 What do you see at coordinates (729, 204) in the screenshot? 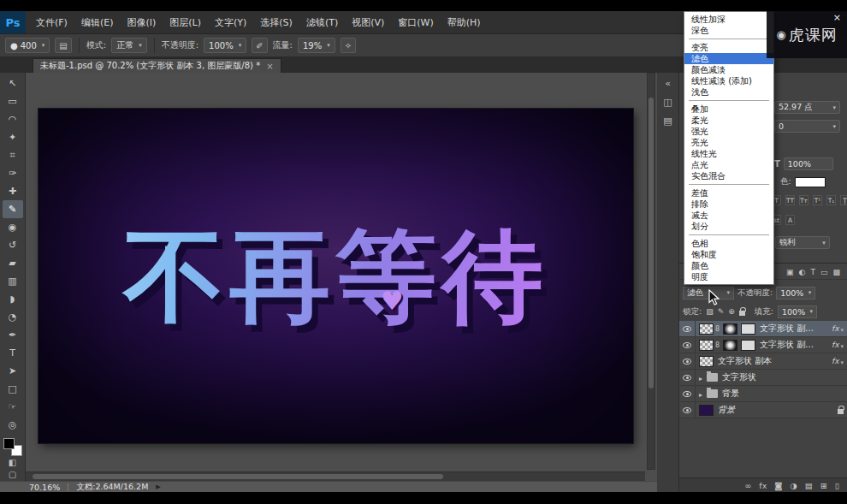
I see `blend-mode-option: 排除` at bounding box center [729, 204].